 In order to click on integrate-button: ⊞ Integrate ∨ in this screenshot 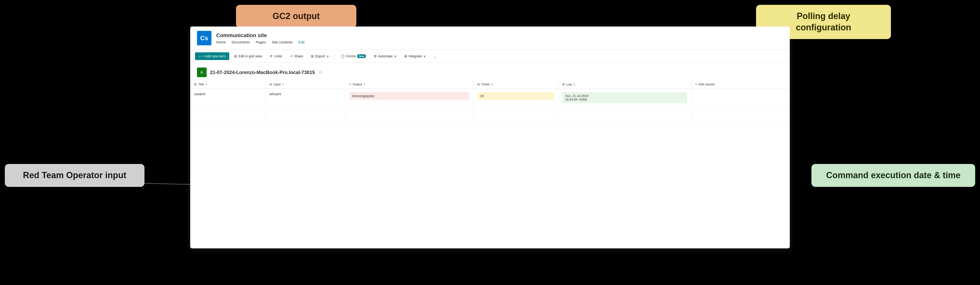, I will do `click(415, 56)`.